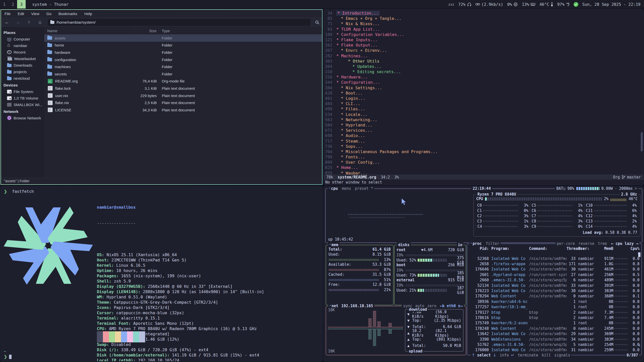 The height and width of the screenshot is (362, 644). What do you see at coordinates (490, 5) in the screenshot?
I see `network-module: (2.9kb/s)` at bounding box center [490, 5].